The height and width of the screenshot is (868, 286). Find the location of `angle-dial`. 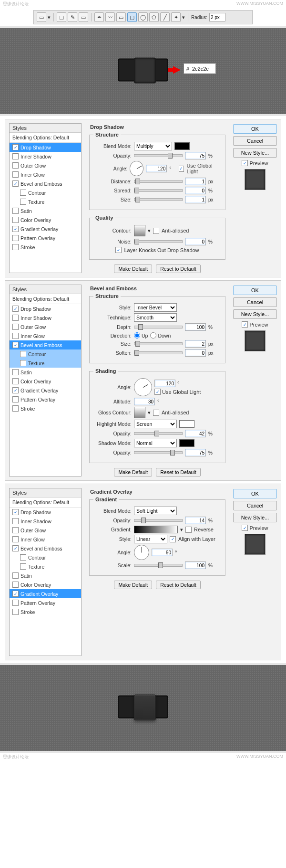

angle-dial is located at coordinates (142, 552).